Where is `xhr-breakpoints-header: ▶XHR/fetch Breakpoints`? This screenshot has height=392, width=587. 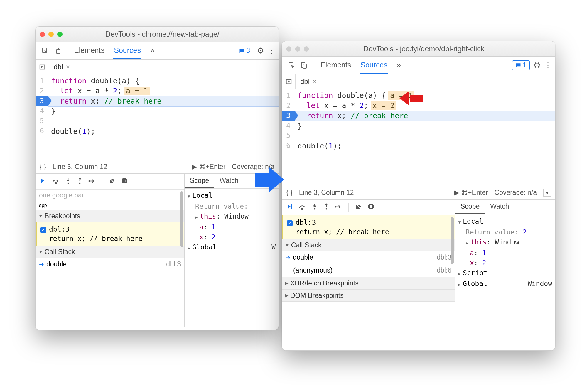
xhr-breakpoints-header: ▶XHR/fetch Breakpoints is located at coordinates (369, 283).